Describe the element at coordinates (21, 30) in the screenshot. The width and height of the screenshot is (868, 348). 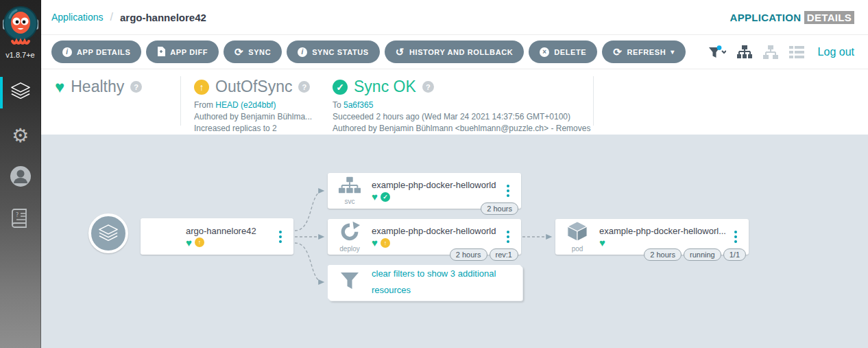
I see `argocd-logo: v1.8.7+e` at that location.